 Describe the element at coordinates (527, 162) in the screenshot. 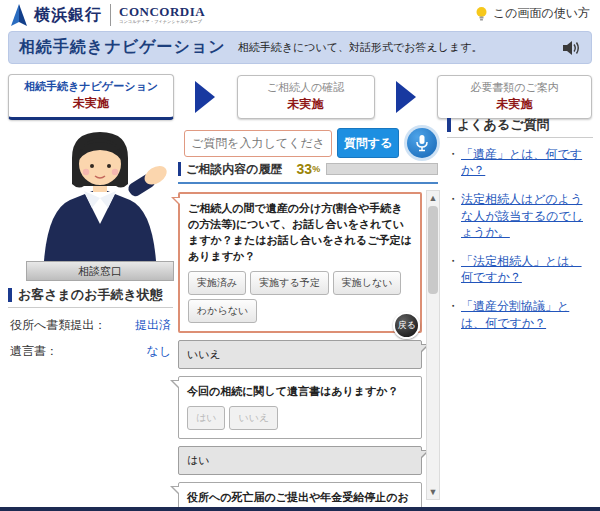

I see `faq-link: 「遺産」とは、何ですか？` at that location.